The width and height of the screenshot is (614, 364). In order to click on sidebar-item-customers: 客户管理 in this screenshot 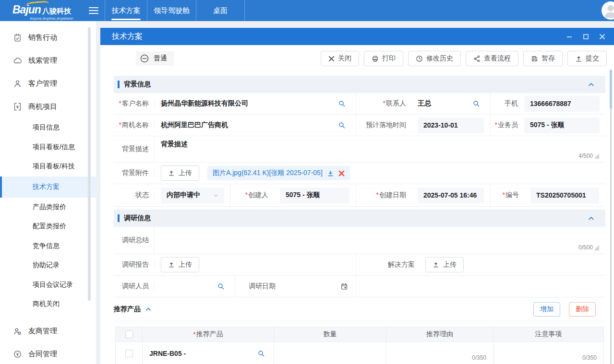, I will do `click(48, 83)`.